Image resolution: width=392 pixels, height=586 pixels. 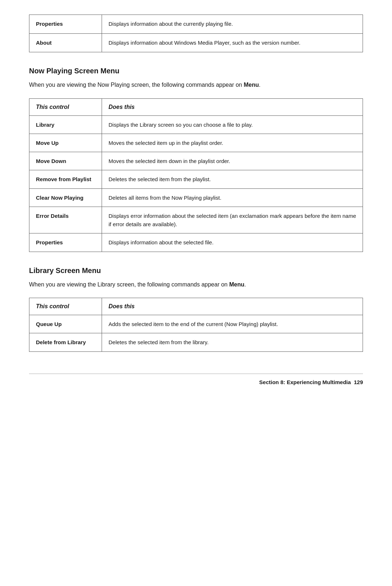 I want to click on description-cell: Deletes the selected item from the playl…, so click(x=232, y=179).